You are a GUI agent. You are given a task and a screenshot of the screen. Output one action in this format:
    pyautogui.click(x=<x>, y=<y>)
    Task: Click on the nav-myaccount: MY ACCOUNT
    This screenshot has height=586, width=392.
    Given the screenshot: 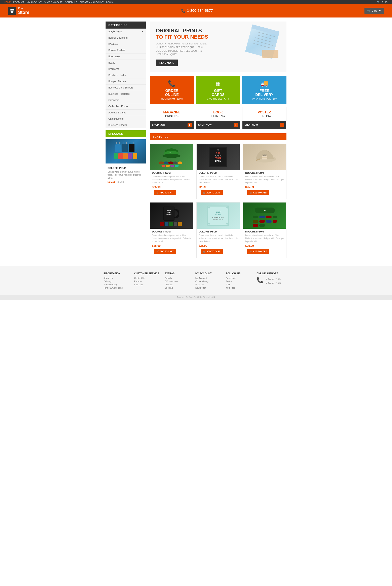 What is the action you would take?
    pyautogui.click(x=34, y=2)
    